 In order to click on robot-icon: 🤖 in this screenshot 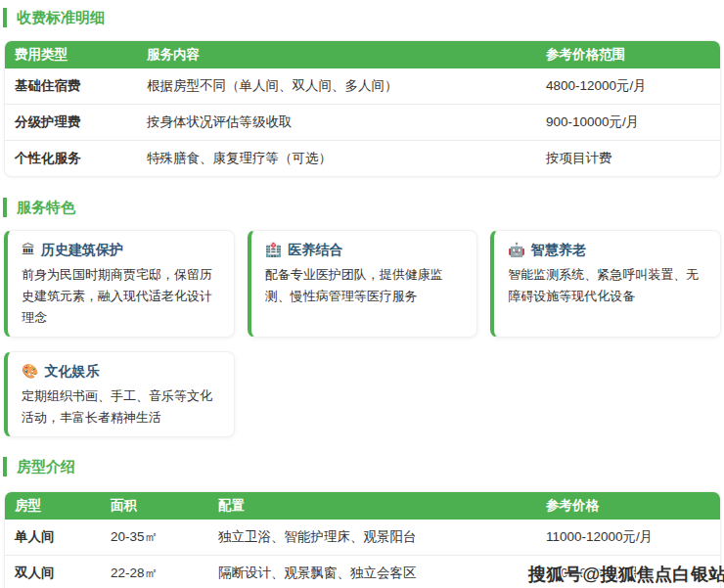, I will do `click(517, 249)`.